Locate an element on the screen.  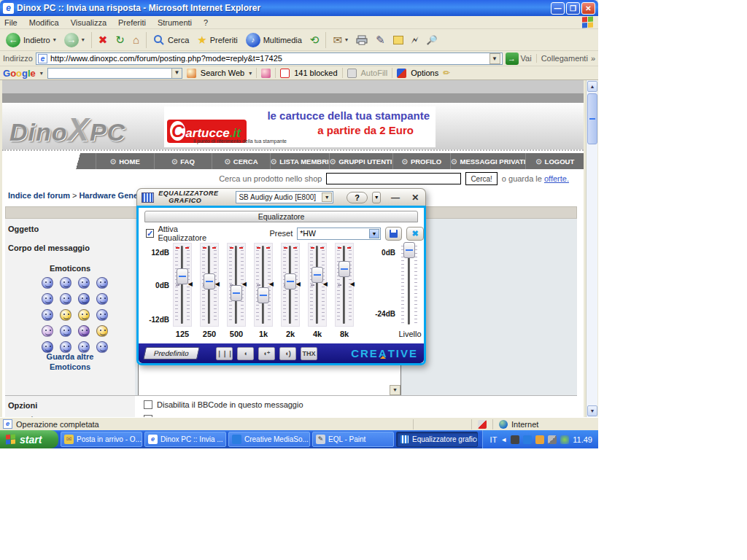
bbcode-checkbox is located at coordinates (148, 405).